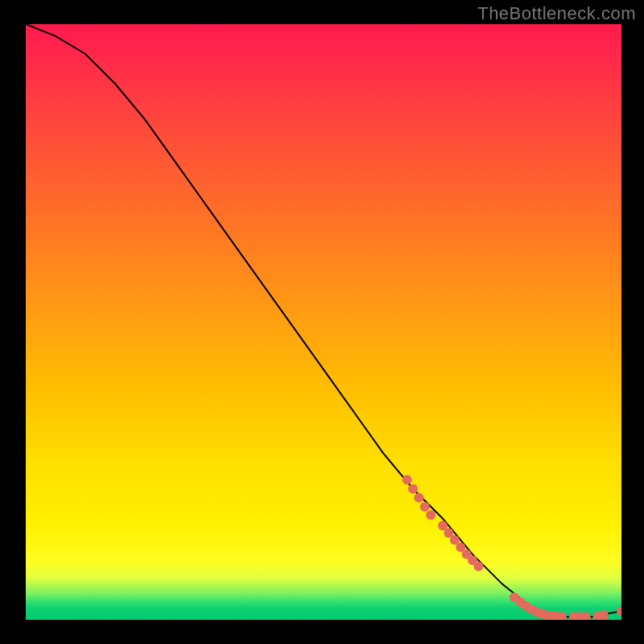  Describe the element at coordinates (557, 14) in the screenshot. I see `watermark-text: TheBottleneck.com` at that location.